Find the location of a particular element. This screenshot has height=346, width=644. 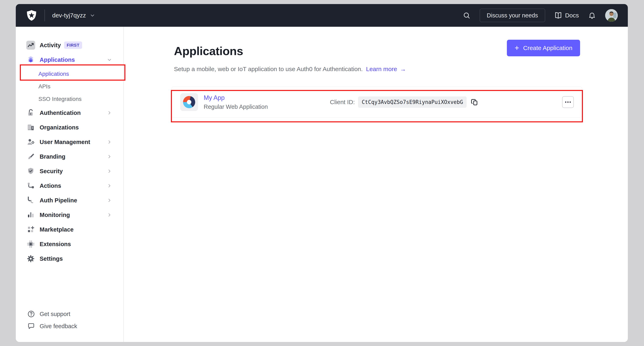

topbar: dev-tyj7qyzz Discuss your needs is located at coordinates (322, 16).